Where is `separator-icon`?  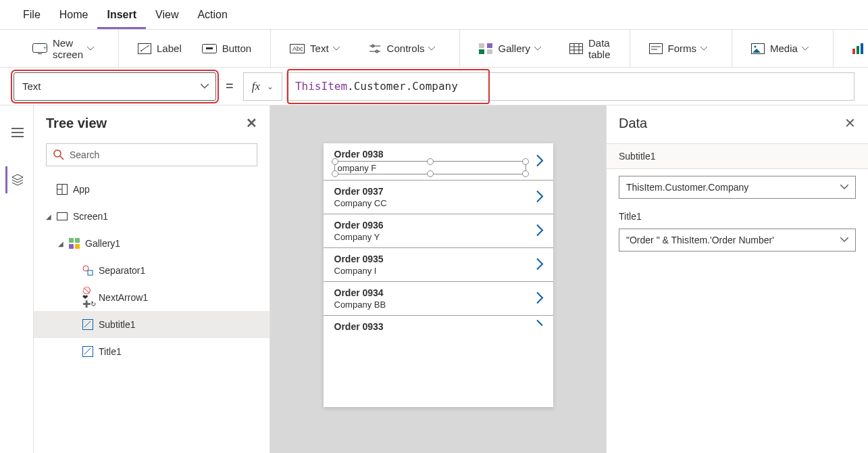 separator-icon is located at coordinates (88, 270).